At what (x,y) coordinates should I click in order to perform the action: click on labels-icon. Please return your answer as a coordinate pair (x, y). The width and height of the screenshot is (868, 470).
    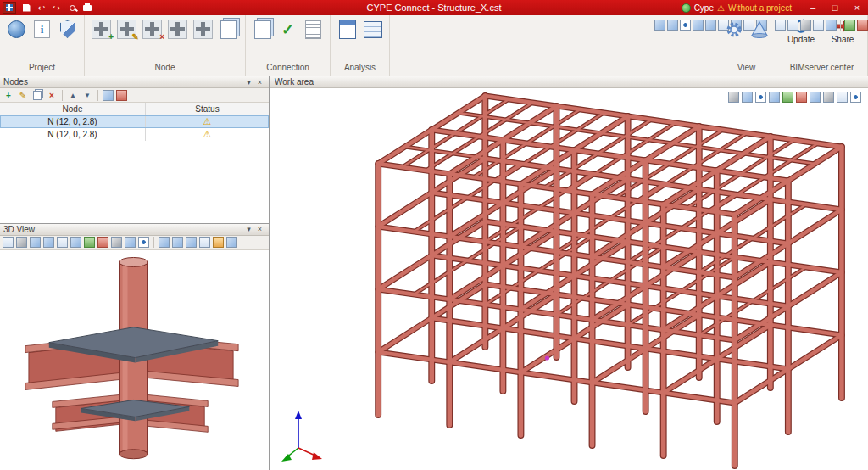
    Looking at the image, I should click on (831, 25).